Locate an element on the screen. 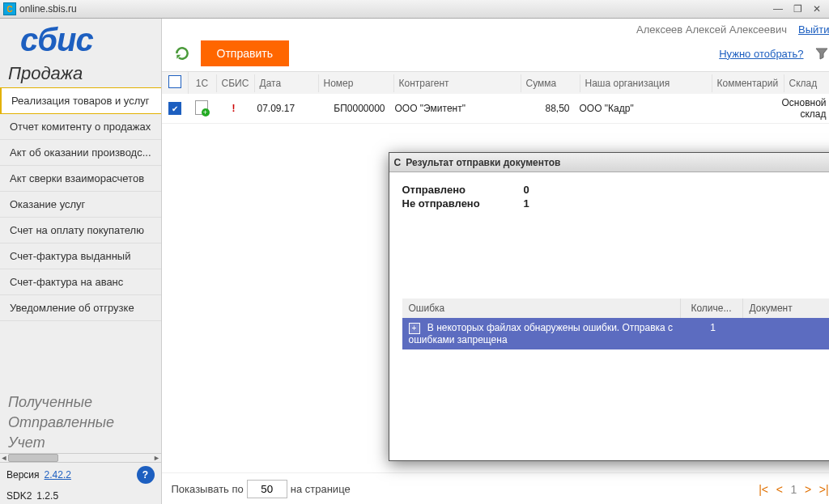 The width and height of the screenshot is (829, 504). cell-wh: Основной склад is located at coordinates (803, 108).